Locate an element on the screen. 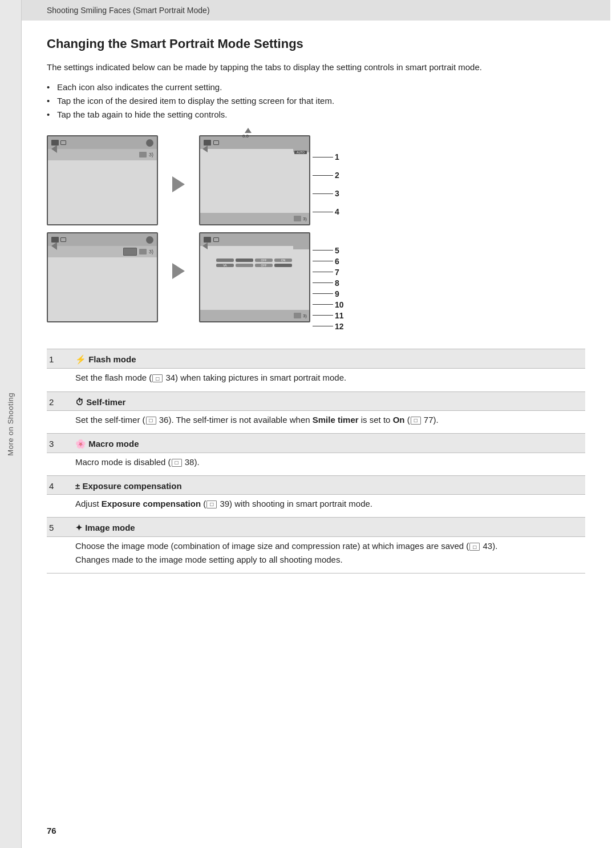 This screenshot has height=848, width=616. grid-icon-4: ON is located at coordinates (283, 260).